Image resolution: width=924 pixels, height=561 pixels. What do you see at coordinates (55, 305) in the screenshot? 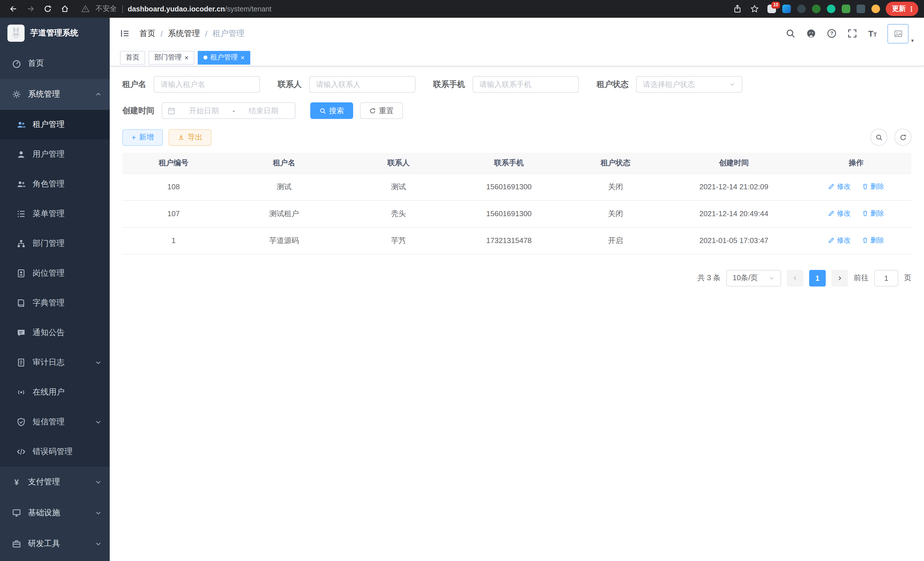
I see `sidebar-menu: 首页 系统管理 租户管理 用户管理` at bounding box center [55, 305].